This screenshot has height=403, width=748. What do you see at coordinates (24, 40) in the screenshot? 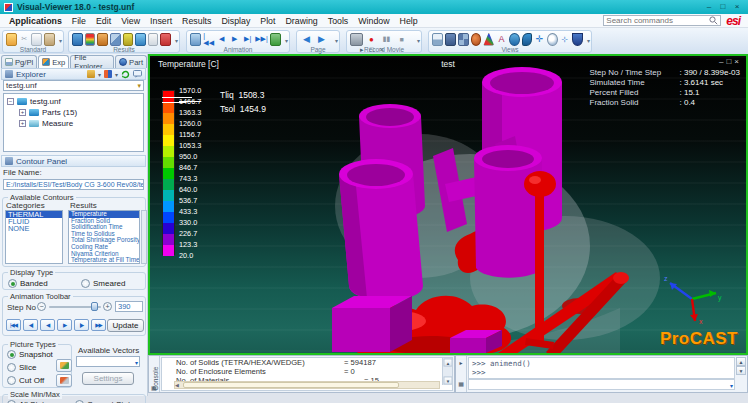
I see `cut-icon: ✂` at bounding box center [24, 40].